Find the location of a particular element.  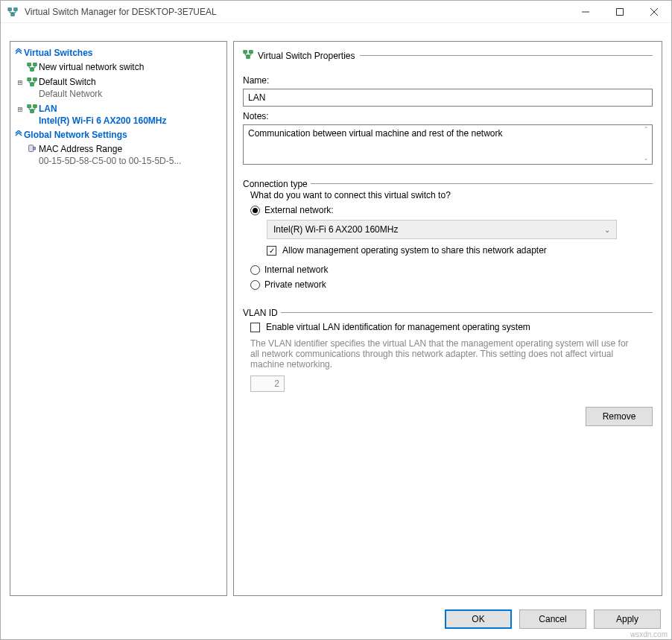

tree-default-switch: ⊞ Default Switch Default Network is located at coordinates (118, 88).